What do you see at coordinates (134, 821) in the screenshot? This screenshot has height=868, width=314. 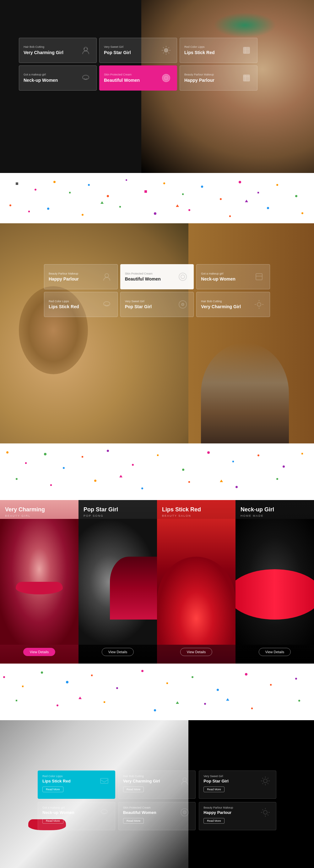 I see `hero3-card-4-readmore: Read More` at bounding box center [134, 821].